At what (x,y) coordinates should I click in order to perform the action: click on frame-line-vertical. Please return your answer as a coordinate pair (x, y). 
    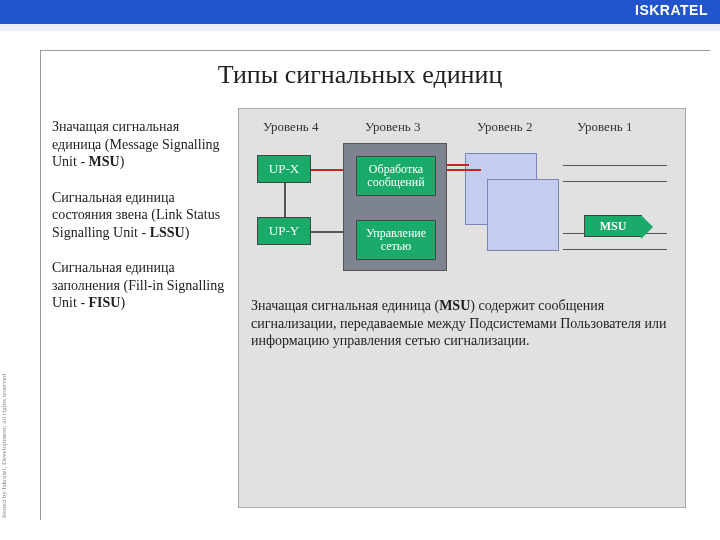
    Looking at the image, I should click on (40, 285).